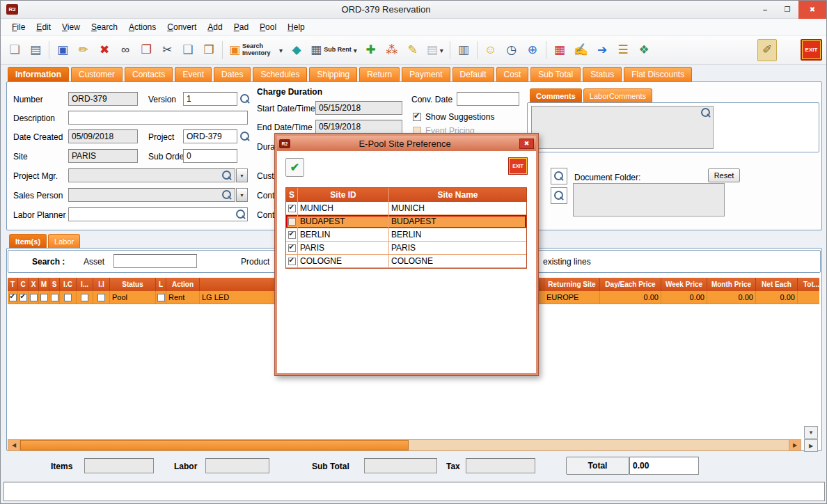 The image size is (827, 504). I want to click on menu-pool: Pool, so click(268, 27).